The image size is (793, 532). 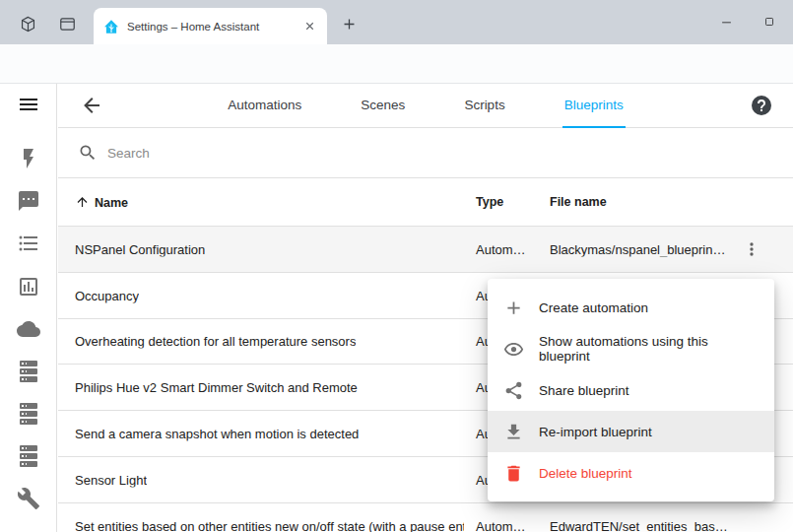 I want to click on hamburger-menu-icon, so click(x=29, y=104).